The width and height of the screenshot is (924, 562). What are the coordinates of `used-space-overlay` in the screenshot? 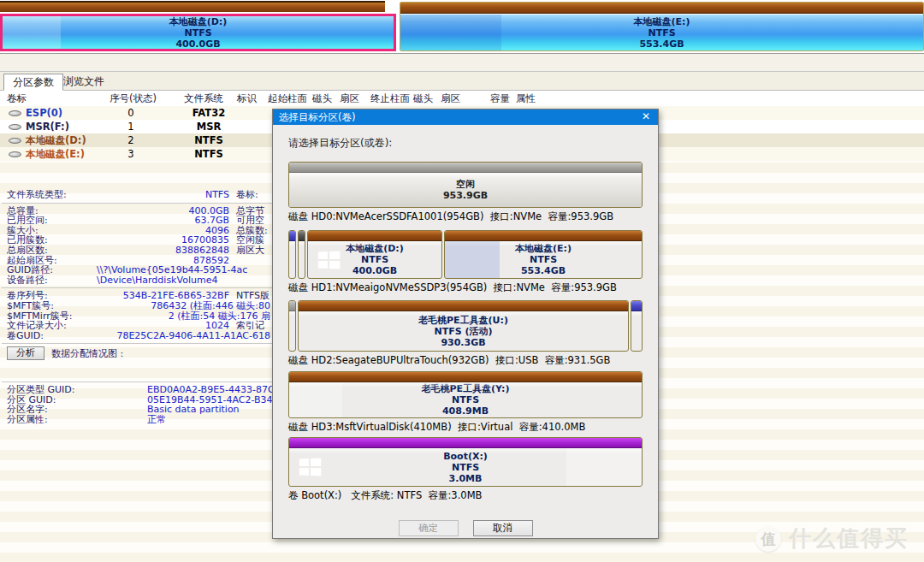 It's located at (451, 33).